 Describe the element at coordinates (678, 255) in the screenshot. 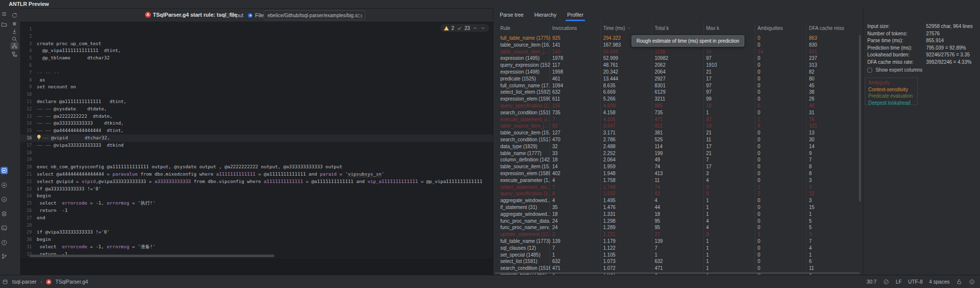

I see `table-row: set_special (1485)11.1051101` at that location.